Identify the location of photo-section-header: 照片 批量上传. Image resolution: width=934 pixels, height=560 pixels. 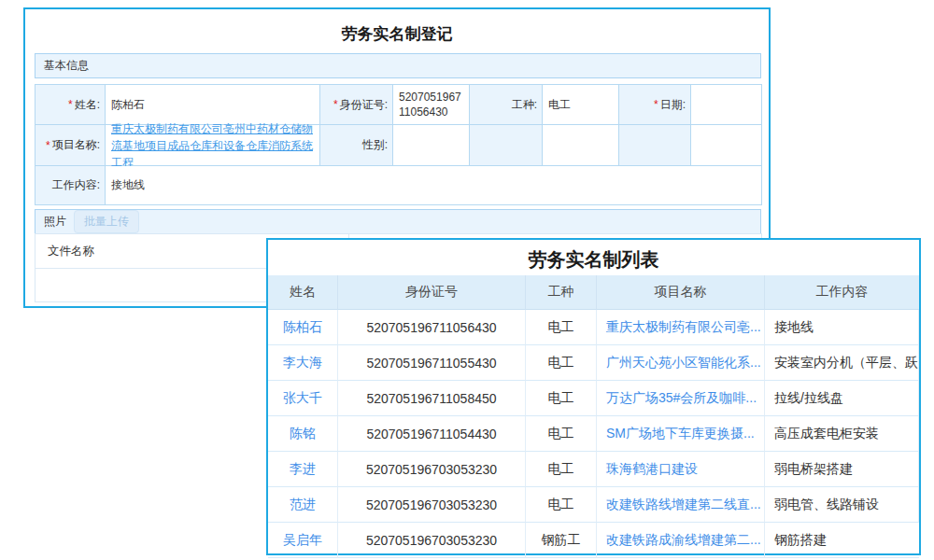
(398, 222).